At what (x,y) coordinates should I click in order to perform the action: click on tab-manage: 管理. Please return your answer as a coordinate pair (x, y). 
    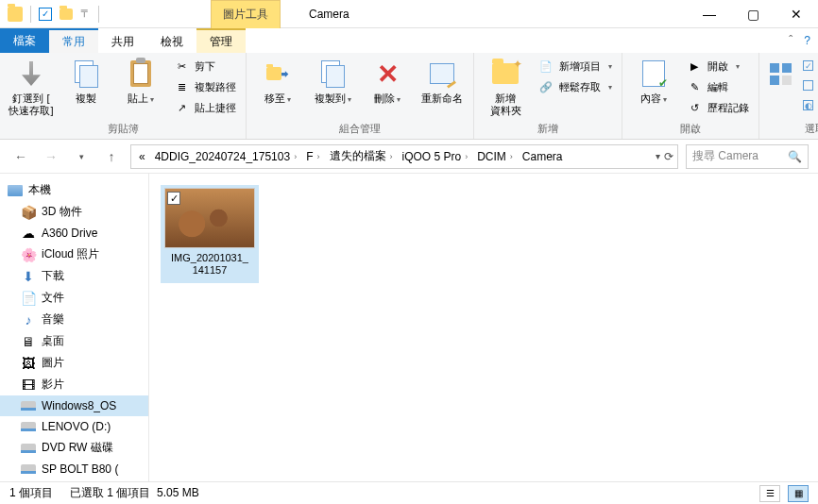
    Looking at the image, I should click on (221, 41).